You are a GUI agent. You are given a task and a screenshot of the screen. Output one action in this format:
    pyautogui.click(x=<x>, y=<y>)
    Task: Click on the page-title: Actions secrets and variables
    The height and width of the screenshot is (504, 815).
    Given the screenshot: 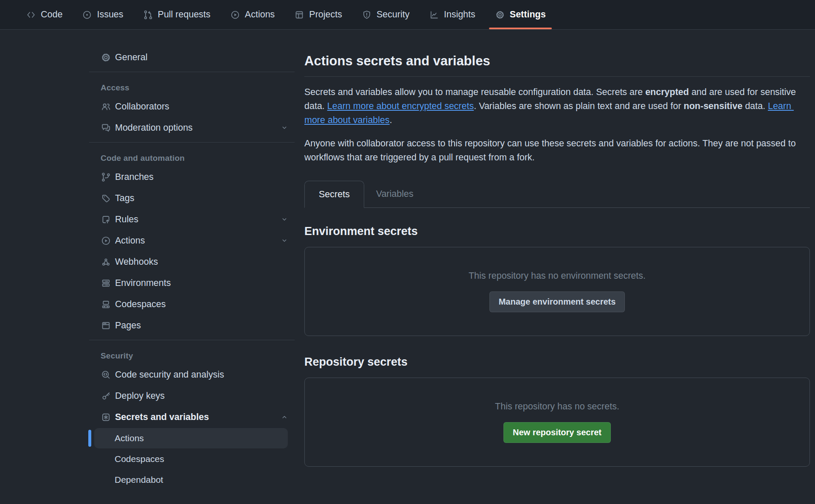 What is the action you would take?
    pyautogui.click(x=557, y=65)
    